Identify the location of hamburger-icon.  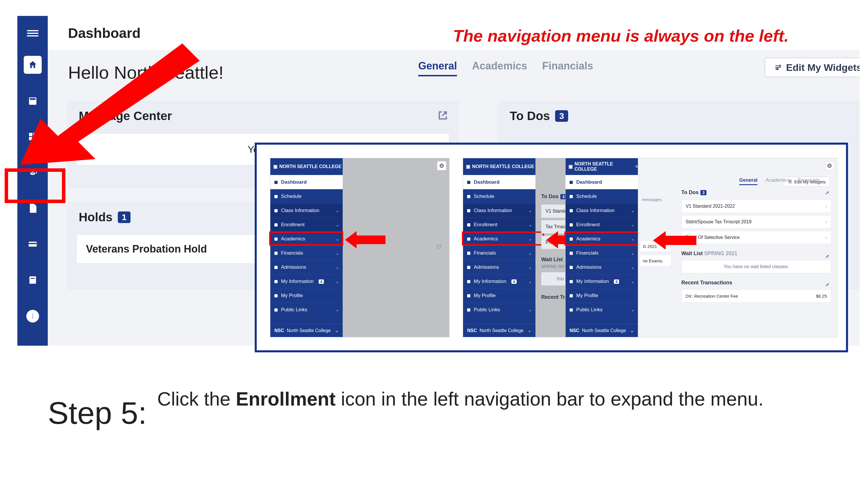
(33, 33).